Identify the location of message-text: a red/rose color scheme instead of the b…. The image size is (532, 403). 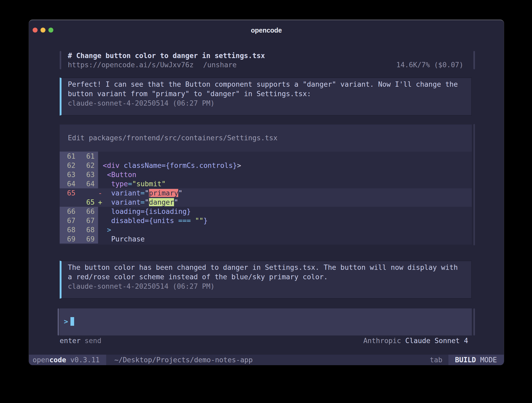
(267, 277).